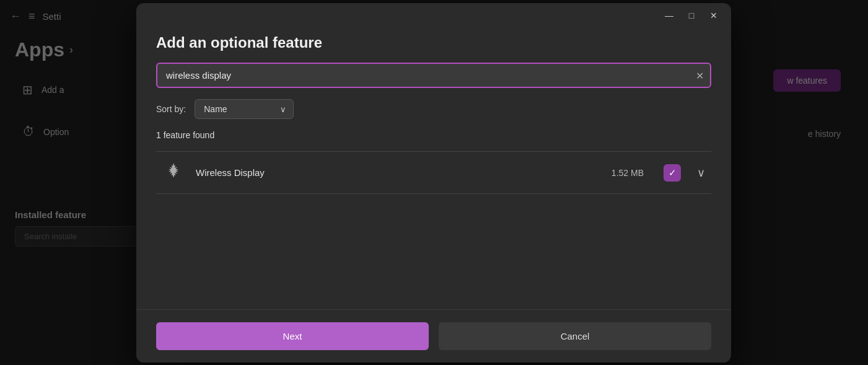 This screenshot has width=868, height=365. I want to click on sort-select: Name Size Status, so click(244, 109).